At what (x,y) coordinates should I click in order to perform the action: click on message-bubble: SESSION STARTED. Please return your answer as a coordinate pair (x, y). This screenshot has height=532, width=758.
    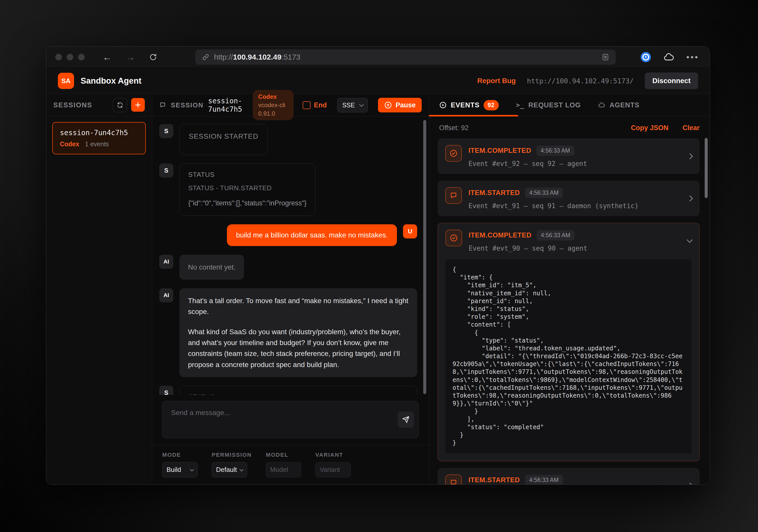
    Looking at the image, I should click on (223, 139).